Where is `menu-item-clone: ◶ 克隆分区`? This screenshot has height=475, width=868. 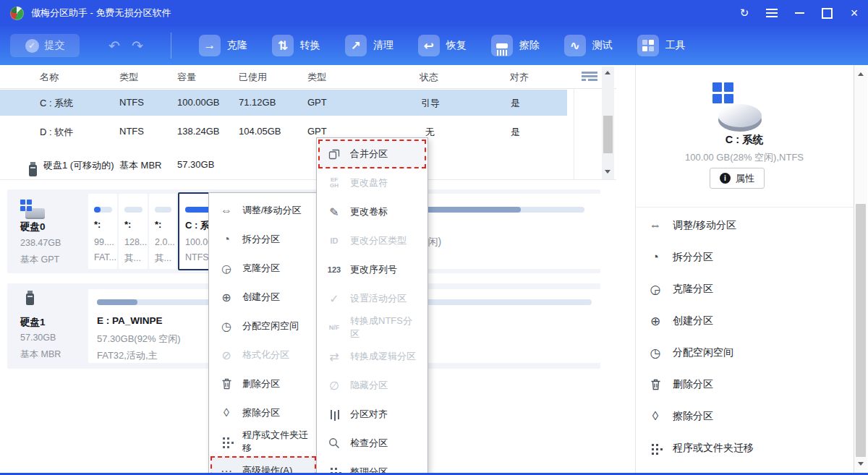
menu-item-clone: ◶ 克隆分区 is located at coordinates (263, 268).